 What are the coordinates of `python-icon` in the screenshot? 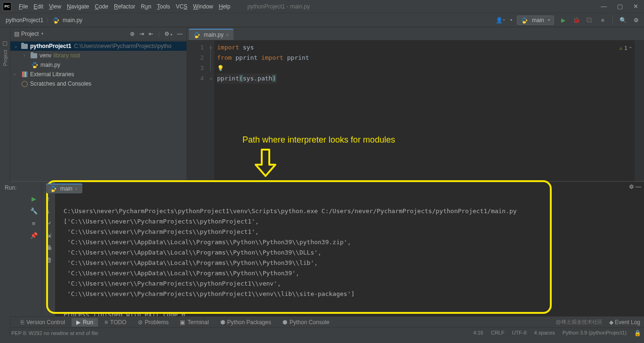 It's located at (53, 189).